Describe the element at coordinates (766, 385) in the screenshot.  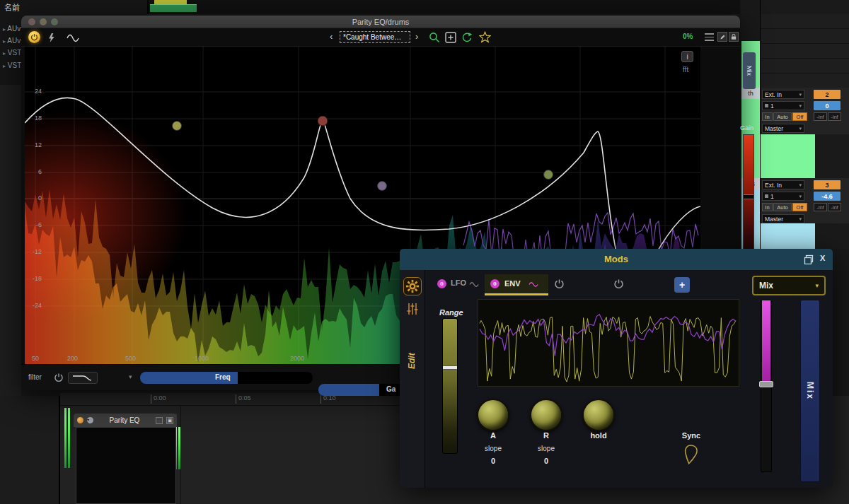
I see `mod-amount-handle` at that location.